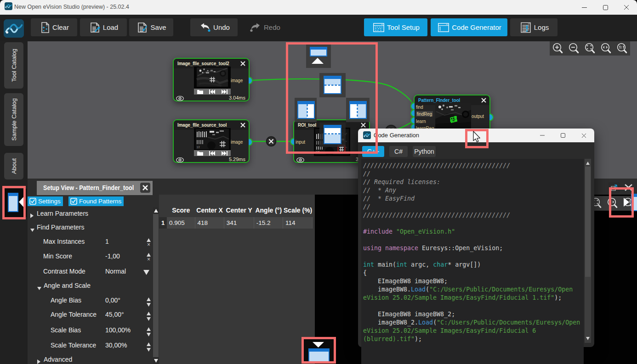 This screenshot has height=364, width=637. Describe the element at coordinates (239, 212) in the screenshot. I see `column-header-2: Center Y` at that location.